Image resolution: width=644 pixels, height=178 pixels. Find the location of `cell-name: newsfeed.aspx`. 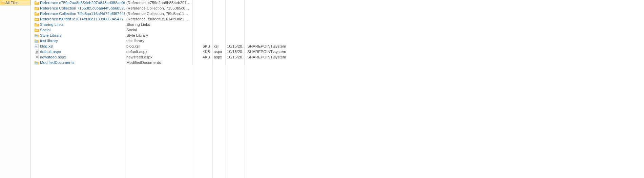

cell-name: newsfeed.aspx is located at coordinates (78, 57).